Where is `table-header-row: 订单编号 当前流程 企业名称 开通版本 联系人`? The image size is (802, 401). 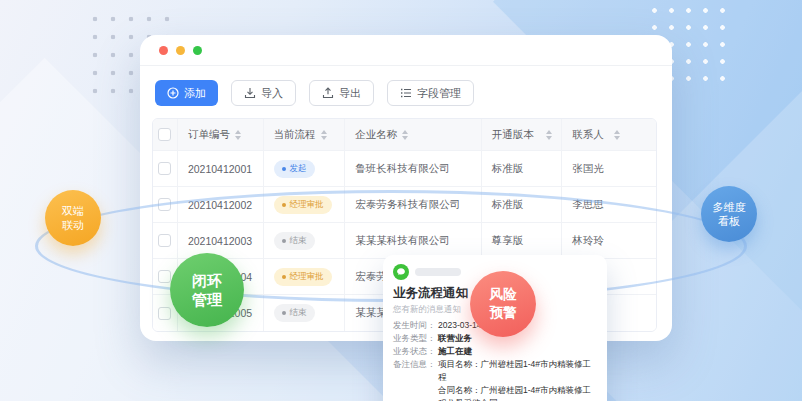 table-header-row: 订单编号 当前流程 企业名称 开通版本 联系人 is located at coordinates (404, 135).